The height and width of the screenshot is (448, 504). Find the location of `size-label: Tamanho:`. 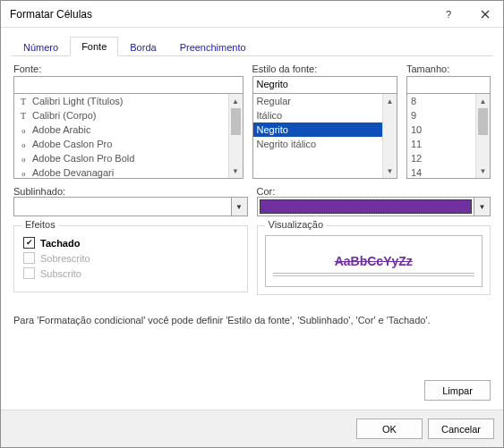

size-label: Tamanho: is located at coordinates (448, 69).